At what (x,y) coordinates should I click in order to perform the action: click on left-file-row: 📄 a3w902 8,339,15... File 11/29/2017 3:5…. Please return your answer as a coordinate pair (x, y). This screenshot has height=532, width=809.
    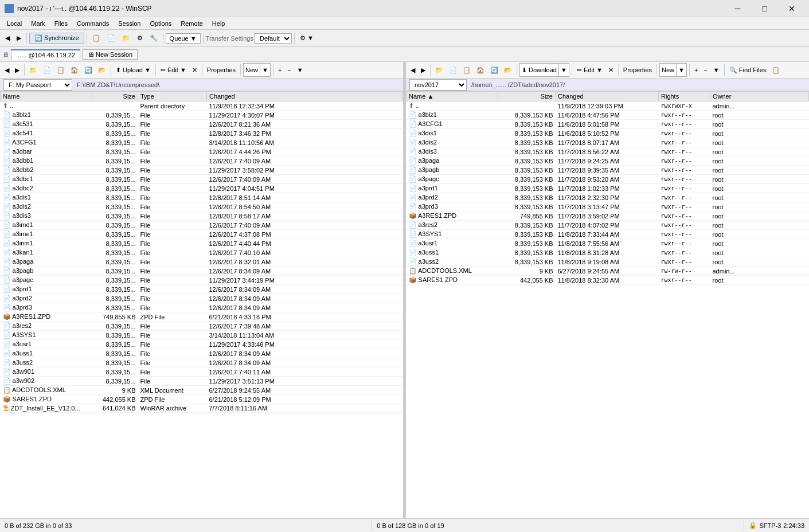
    Looking at the image, I should click on (202, 381).